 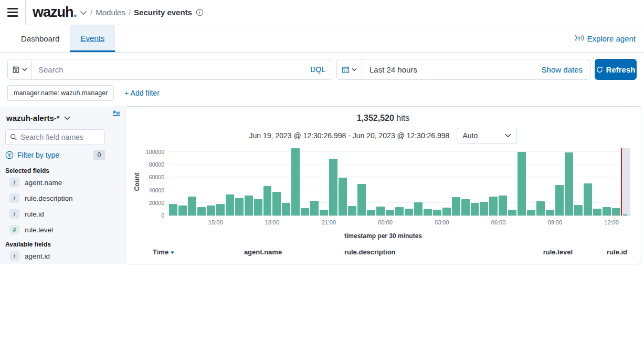 I want to click on search-input, so click(x=168, y=69).